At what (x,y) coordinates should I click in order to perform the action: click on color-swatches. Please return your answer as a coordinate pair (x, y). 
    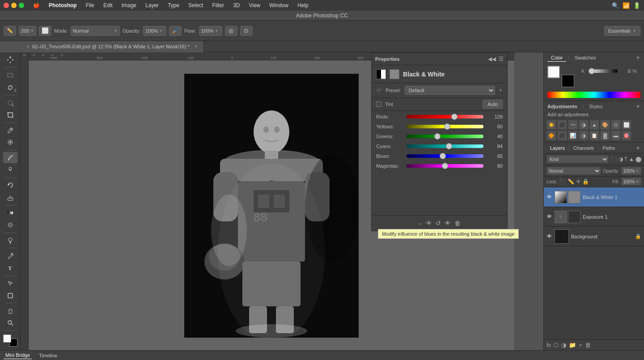
    Looking at the image, I should click on (10, 341).